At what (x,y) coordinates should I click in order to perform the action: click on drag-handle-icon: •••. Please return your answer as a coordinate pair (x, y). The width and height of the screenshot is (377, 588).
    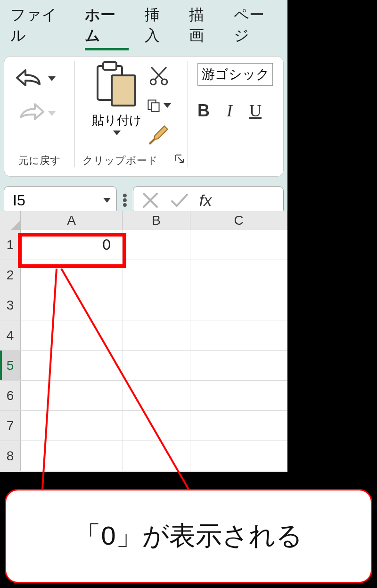
    Looking at the image, I should click on (125, 200).